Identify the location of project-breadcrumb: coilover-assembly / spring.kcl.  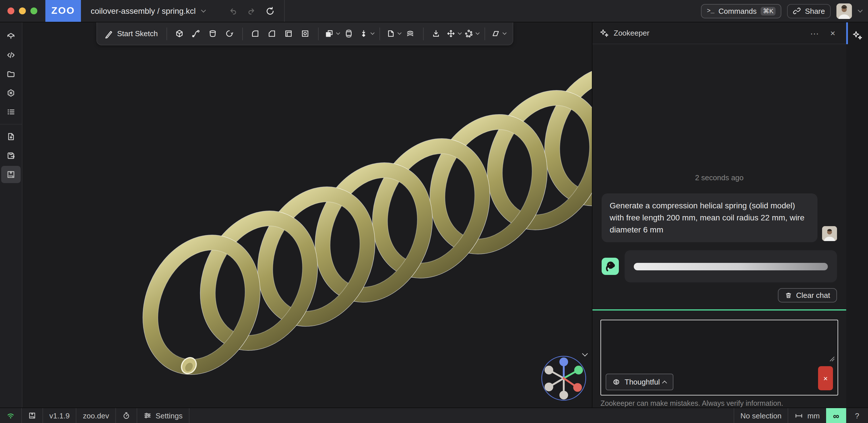
(148, 11).